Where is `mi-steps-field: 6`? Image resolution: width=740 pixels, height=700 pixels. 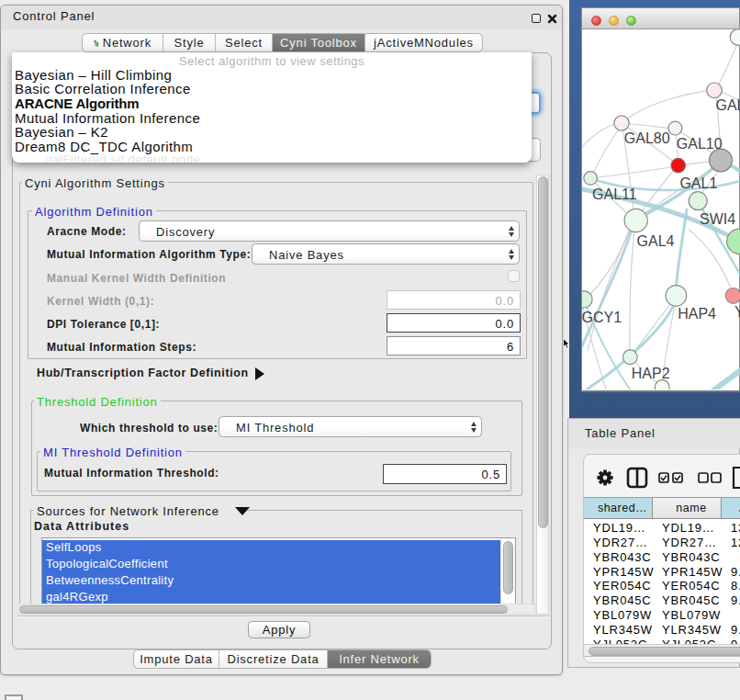
mi-steps-field: 6 is located at coordinates (454, 345).